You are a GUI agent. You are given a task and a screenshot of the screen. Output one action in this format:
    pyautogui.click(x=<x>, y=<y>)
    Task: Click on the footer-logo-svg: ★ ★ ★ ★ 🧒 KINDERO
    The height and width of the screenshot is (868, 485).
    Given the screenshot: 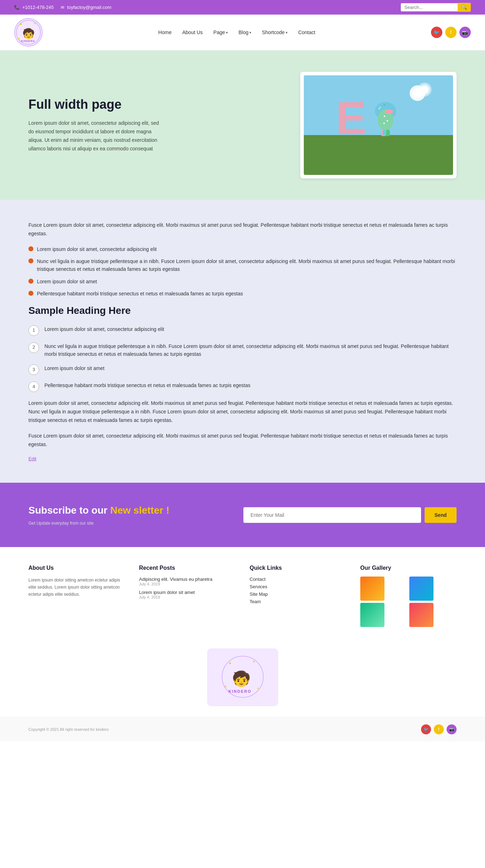 What is the action you would take?
    pyautogui.click(x=243, y=677)
    